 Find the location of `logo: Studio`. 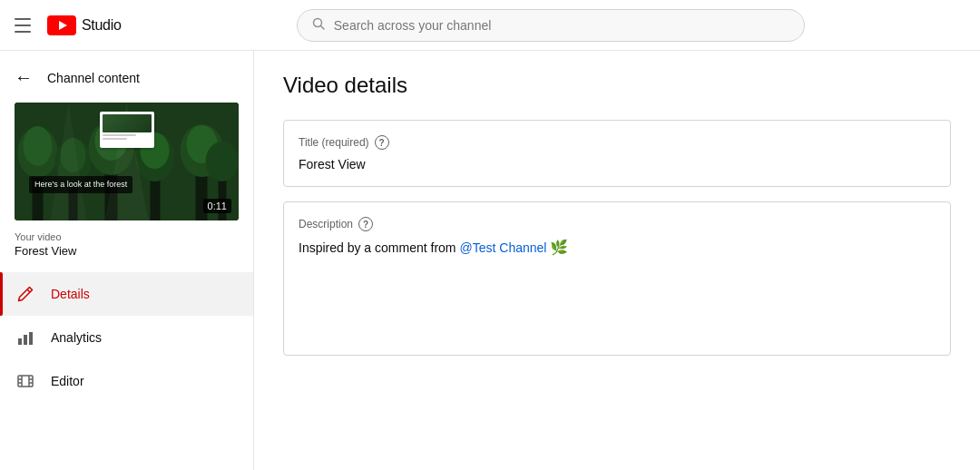

logo: Studio is located at coordinates (84, 25).